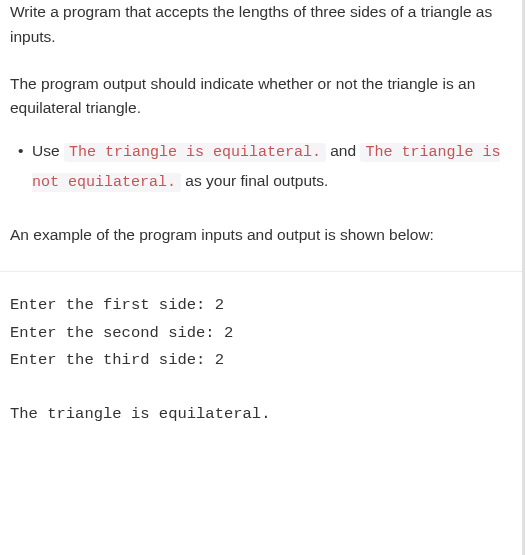 This screenshot has height=555, width=525. I want to click on example-lead: An example of the program inputs and out…, so click(260, 236).